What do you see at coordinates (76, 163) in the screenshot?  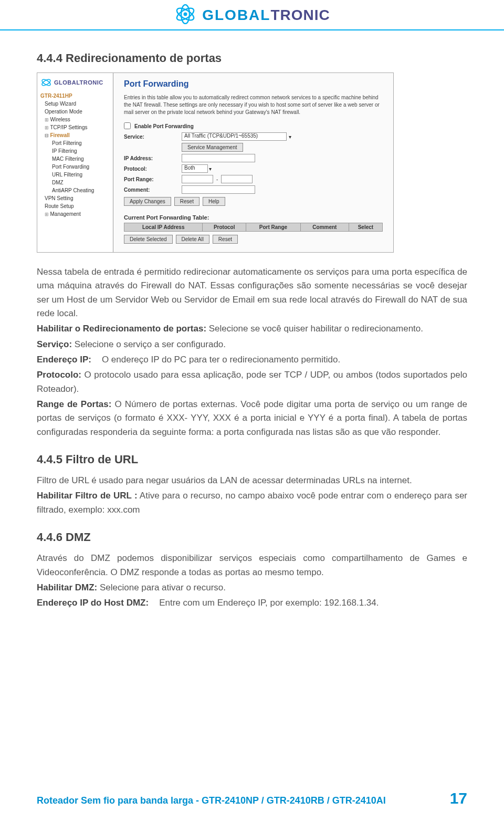 I see `router-nav: GLOBALTRONIC GTR-2411HP Setup Wizard Ope…` at bounding box center [76, 163].